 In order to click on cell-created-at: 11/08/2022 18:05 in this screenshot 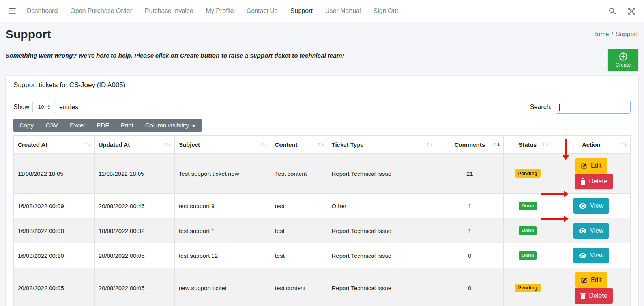, I will do `click(54, 174)`.